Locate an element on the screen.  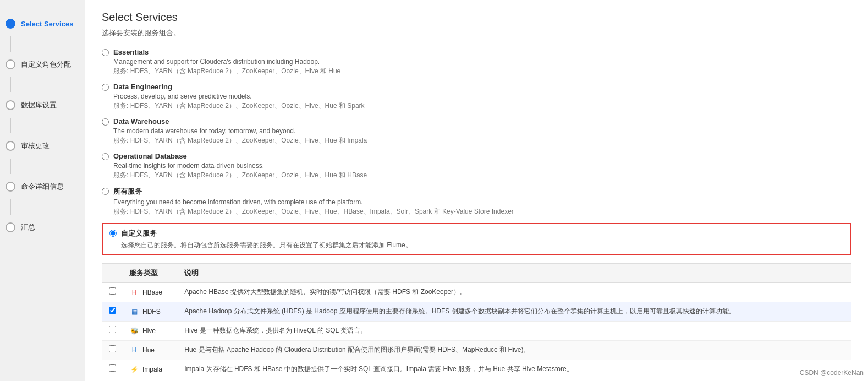
option-data-engineering: Data Engineering Process, develop, and s… is located at coordinates (476, 97).